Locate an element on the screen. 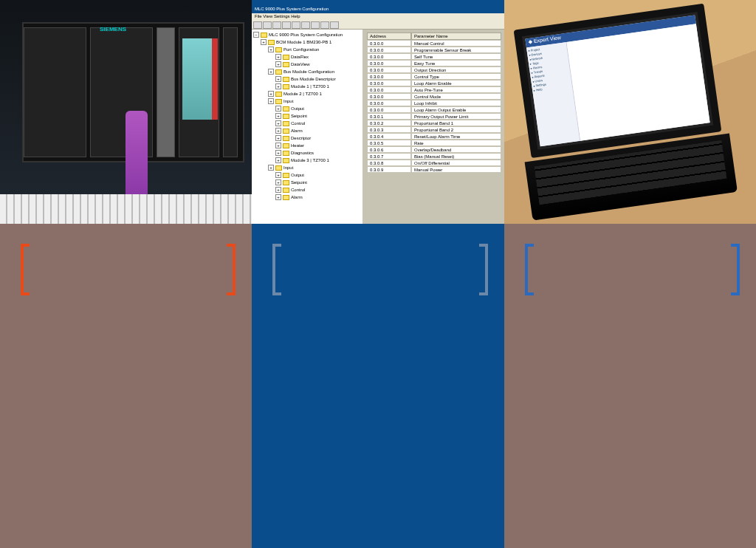 The width and height of the screenshot is (756, 548). grid-header-param: Parameter Name is located at coordinates (456, 36).